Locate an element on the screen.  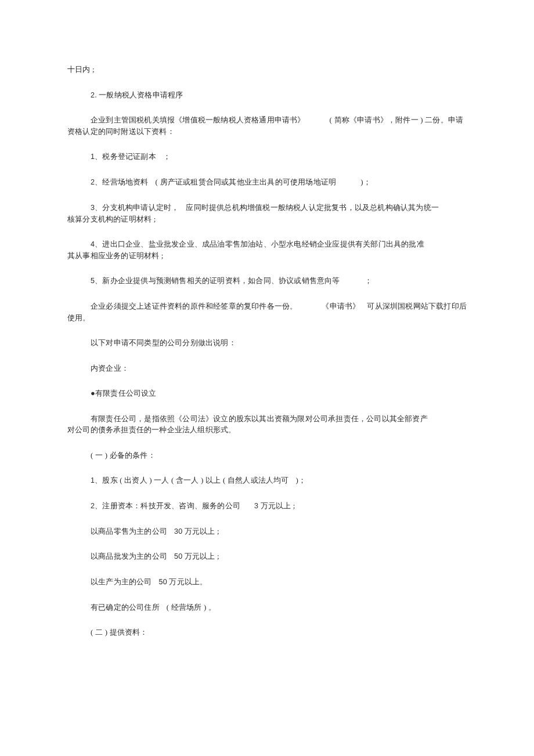
text: ( 经营场所 ) 。 is located at coordinates (192, 607).